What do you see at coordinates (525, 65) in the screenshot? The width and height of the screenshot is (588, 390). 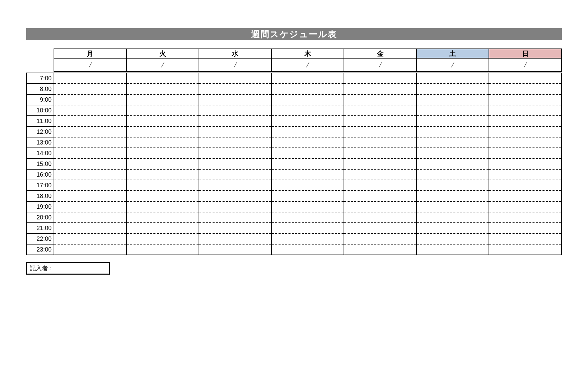 I see `date-cell-6: /` at bounding box center [525, 65].